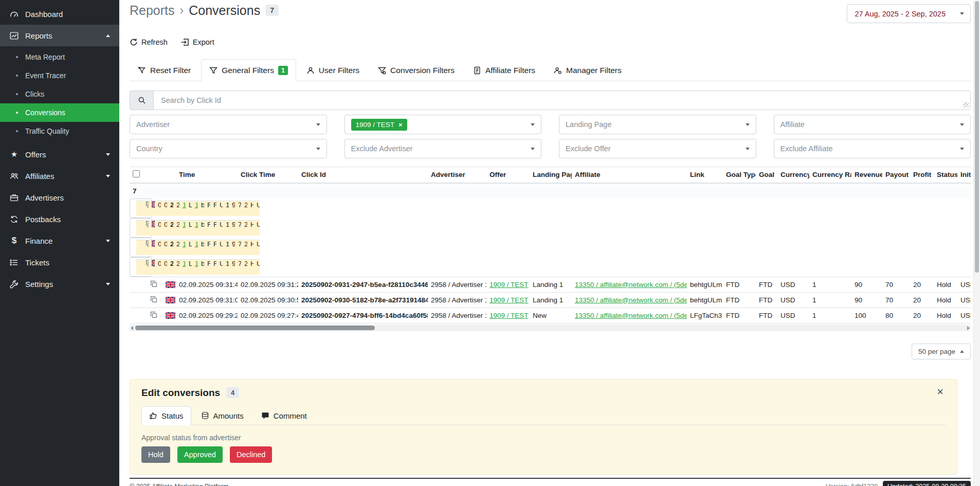  I want to click on column-header-landing_page: Landing Page, so click(551, 175).